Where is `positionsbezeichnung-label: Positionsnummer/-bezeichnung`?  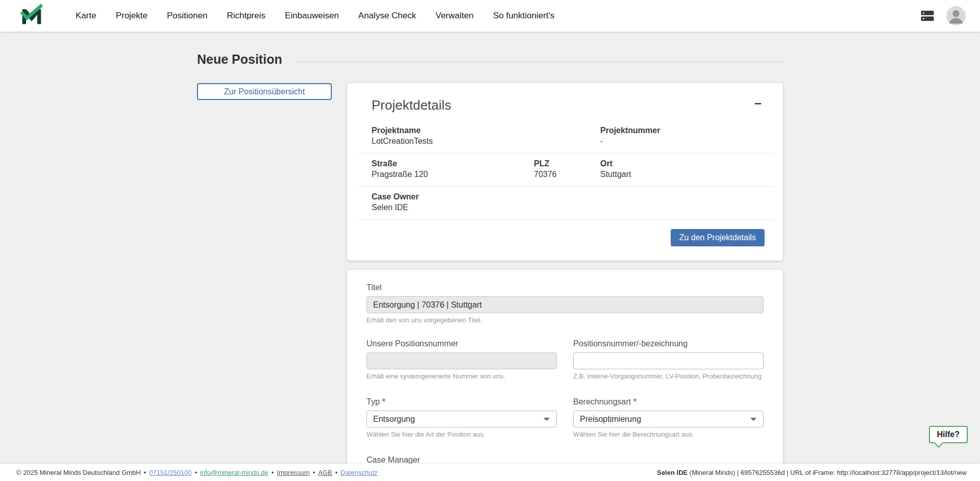
positionsbezeichnung-label: Positionsnummer/-bezeichnung is located at coordinates (669, 344).